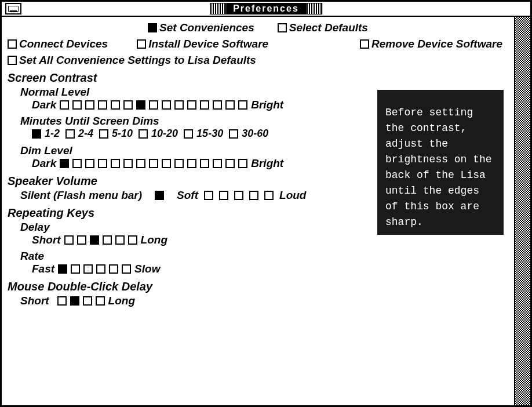 The image size is (532, 407). I want to click on slider-mouse-double-click: Short Long, so click(264, 301).